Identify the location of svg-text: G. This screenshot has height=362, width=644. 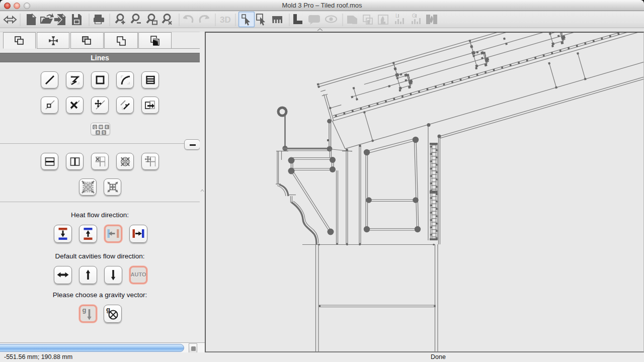
(414, 16).